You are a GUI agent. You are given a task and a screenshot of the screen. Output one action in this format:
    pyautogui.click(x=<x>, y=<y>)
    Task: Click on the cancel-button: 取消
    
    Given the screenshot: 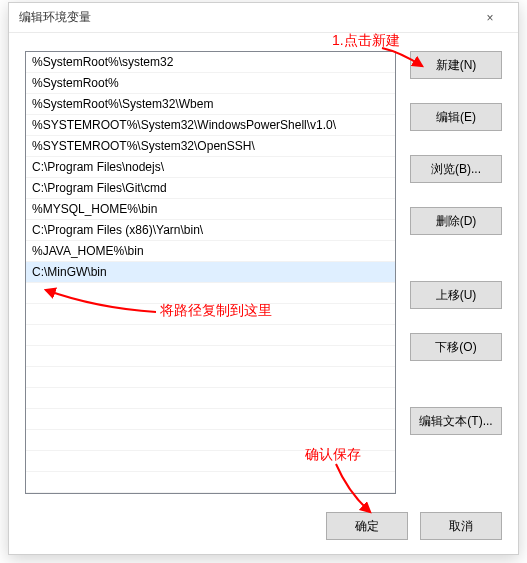 What is the action you would take?
    pyautogui.click(x=461, y=526)
    